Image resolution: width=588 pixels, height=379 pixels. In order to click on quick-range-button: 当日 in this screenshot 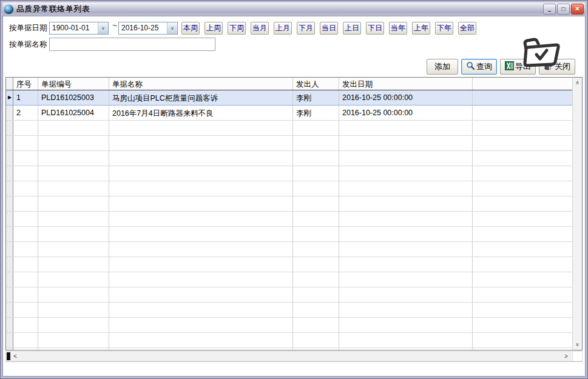, I will do `click(329, 28)`.